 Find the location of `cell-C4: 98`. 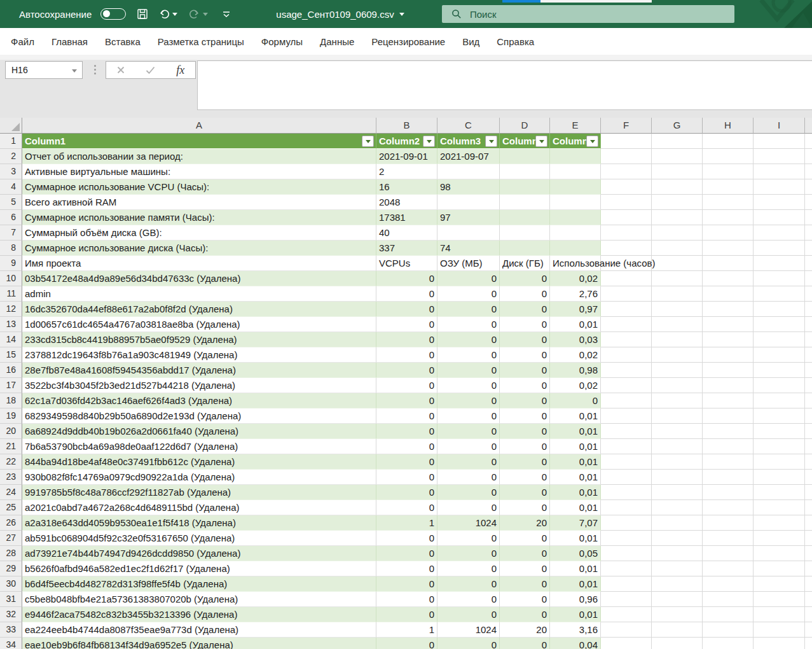

cell-C4: 98 is located at coordinates (469, 187).